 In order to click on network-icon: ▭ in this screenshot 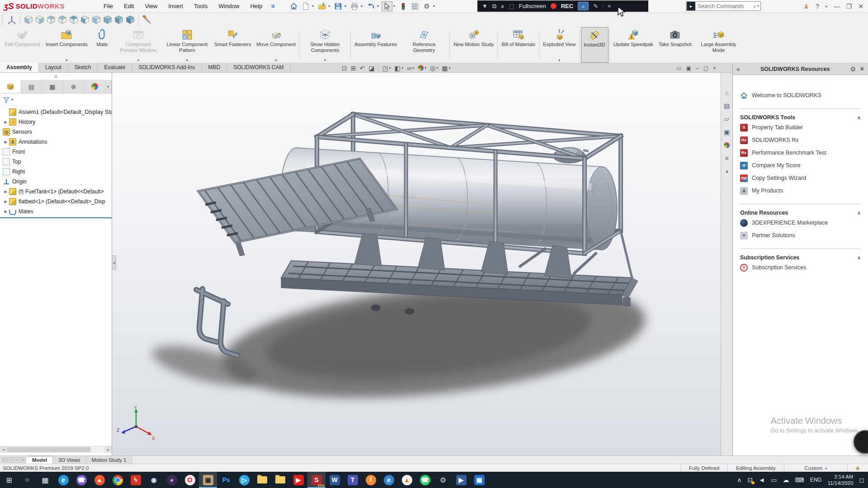, I will do `click(774, 480)`.